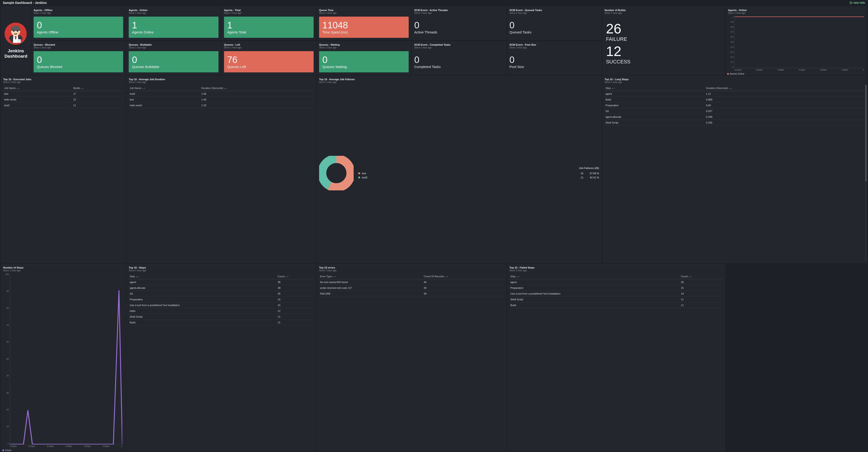 The height and width of the screenshot is (452, 868). Describe the element at coordinates (797, 40) in the screenshot. I see `agents-online-chart: Agents - Online Since 1 hour ago 10.90.8…` at that location.